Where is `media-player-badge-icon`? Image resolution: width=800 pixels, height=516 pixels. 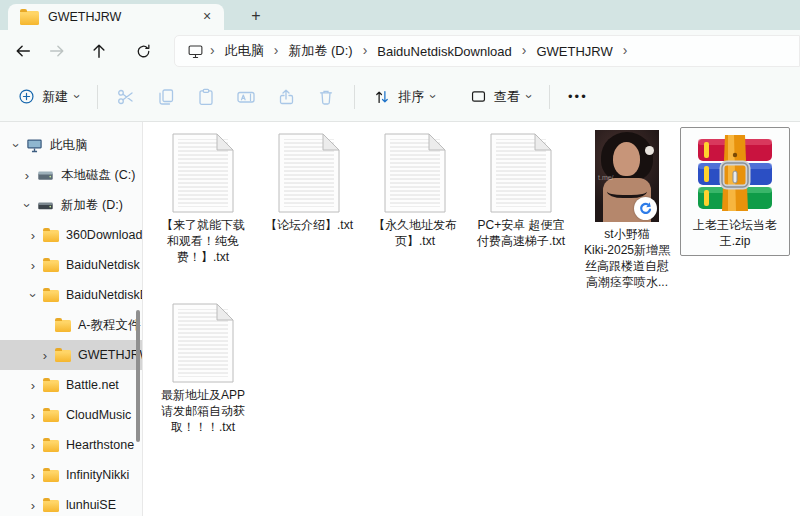
media-player-badge-icon is located at coordinates (646, 208).